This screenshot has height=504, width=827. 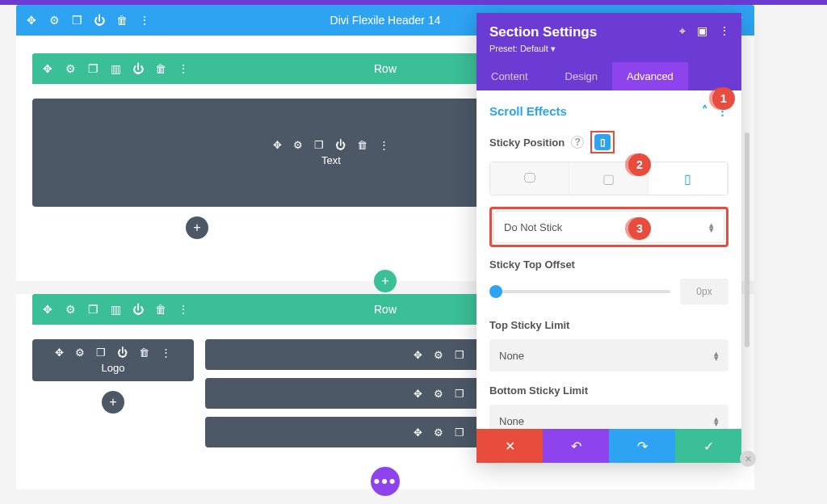 I want to click on annotation-step-3: 3, so click(x=640, y=229).